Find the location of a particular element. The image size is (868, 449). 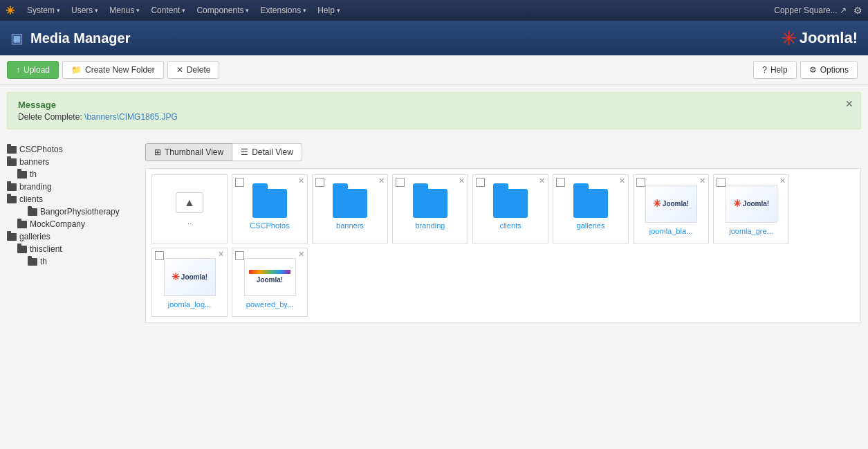

sidebar-item-galleries: galleries is located at coordinates (73, 237).